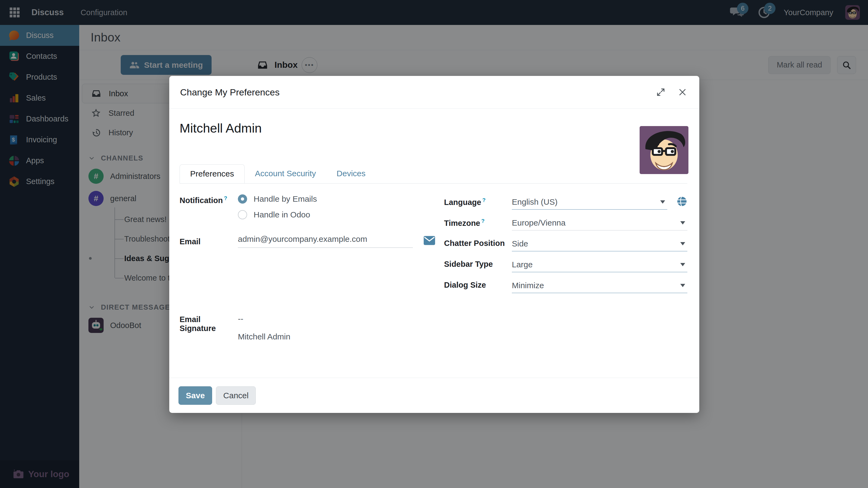  Describe the element at coordinates (243, 199) in the screenshot. I see `radio-selected-icon` at that location.